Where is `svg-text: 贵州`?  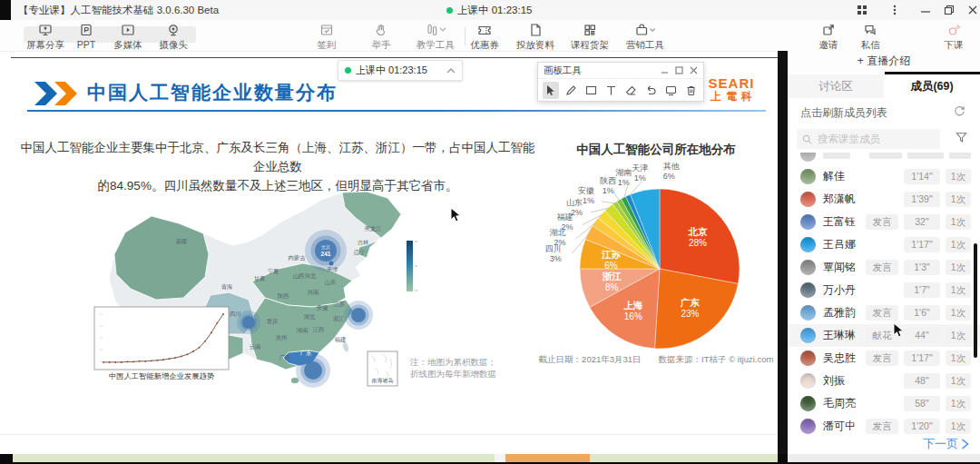 svg-text: 贵州 is located at coordinates (281, 338).